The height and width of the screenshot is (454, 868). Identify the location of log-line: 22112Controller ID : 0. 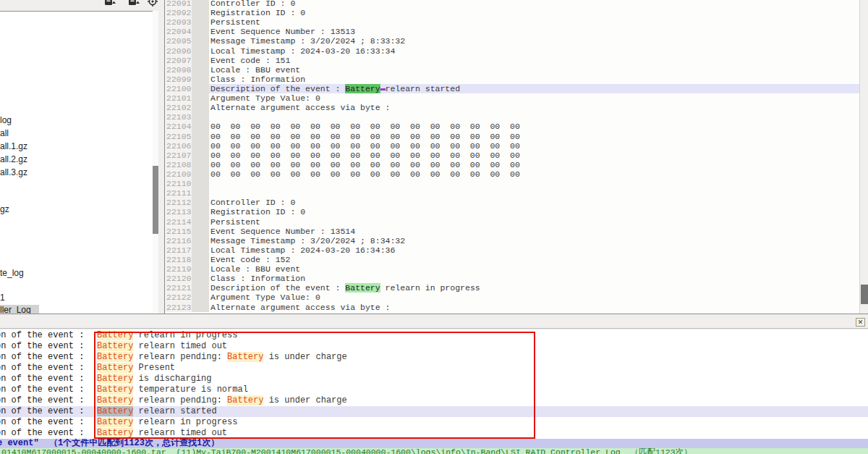
(512, 203).